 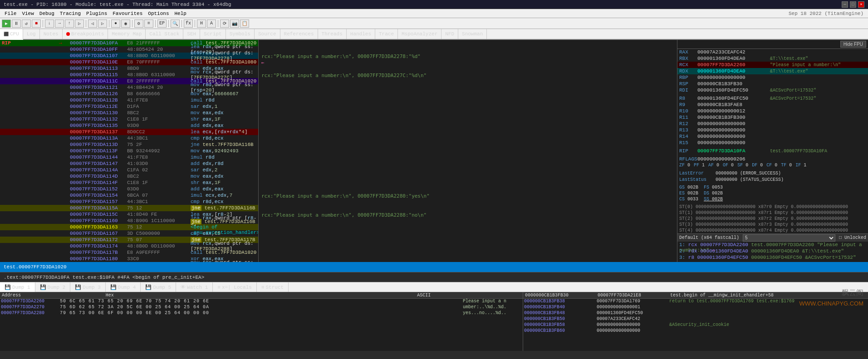 I want to click on tab-seh: SEH, so click(x=191, y=34).